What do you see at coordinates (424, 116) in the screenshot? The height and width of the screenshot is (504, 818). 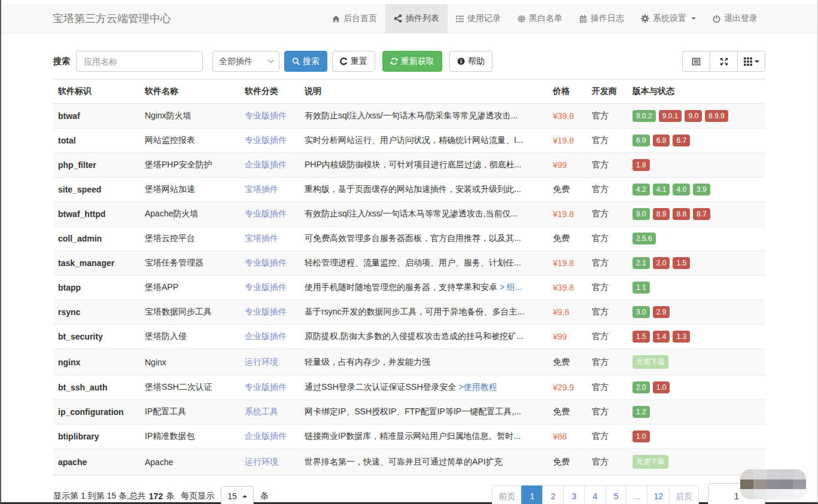 I see `plugin-description: 有效防止sql注入/xss/一句话木马/防采集等常见渗透攻击...` at bounding box center [424, 116].